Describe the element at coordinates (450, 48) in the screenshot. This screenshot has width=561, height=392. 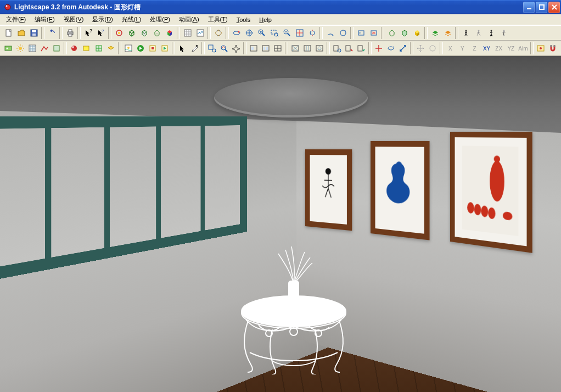
I see `axis-x-button: X` at that location.